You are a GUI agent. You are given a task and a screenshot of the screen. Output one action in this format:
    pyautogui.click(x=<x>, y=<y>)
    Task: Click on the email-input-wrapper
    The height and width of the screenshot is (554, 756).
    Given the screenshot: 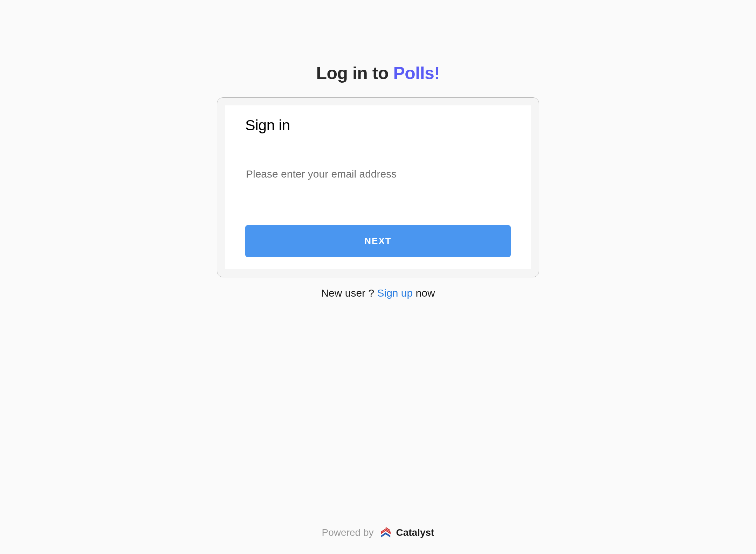 What is the action you would take?
    pyautogui.click(x=378, y=174)
    